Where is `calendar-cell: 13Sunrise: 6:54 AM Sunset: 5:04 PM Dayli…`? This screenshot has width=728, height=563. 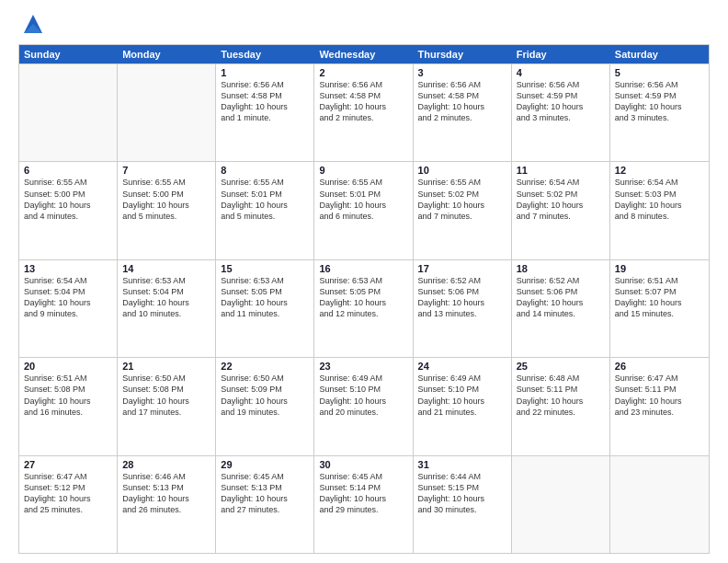 calendar-cell: 13Sunrise: 6:54 AM Sunset: 5:04 PM Dayli… is located at coordinates (68, 309).